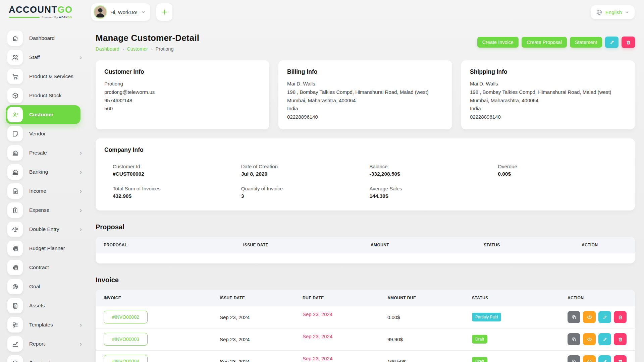 Image resolution: width=644 pixels, height=362 pixels. Describe the element at coordinates (480, 359) in the screenshot. I see `status-badge: Draft` at that location.